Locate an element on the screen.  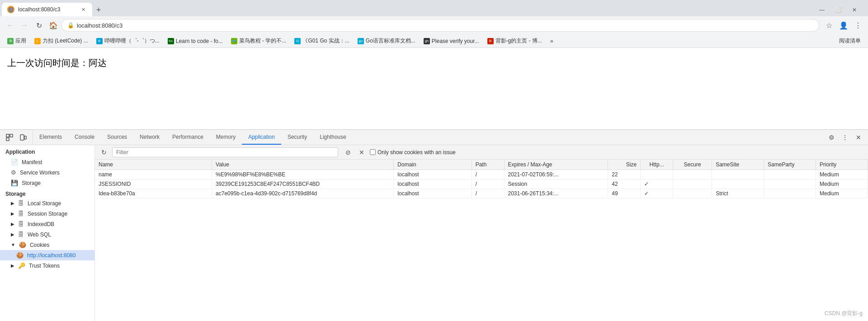
sidebar-storage-label: Storage is located at coordinates (31, 183).